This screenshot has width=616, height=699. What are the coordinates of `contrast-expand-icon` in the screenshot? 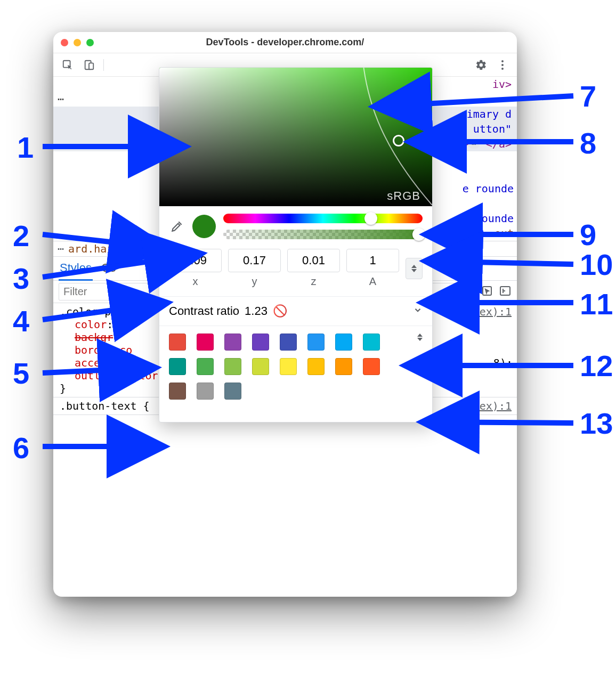 It's located at (418, 311).